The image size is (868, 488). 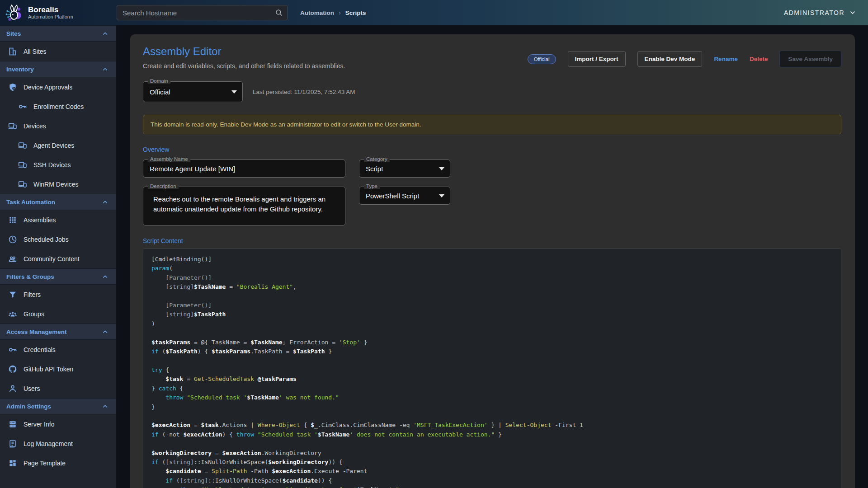 I want to click on sidebar-item-users: Users, so click(x=58, y=389).